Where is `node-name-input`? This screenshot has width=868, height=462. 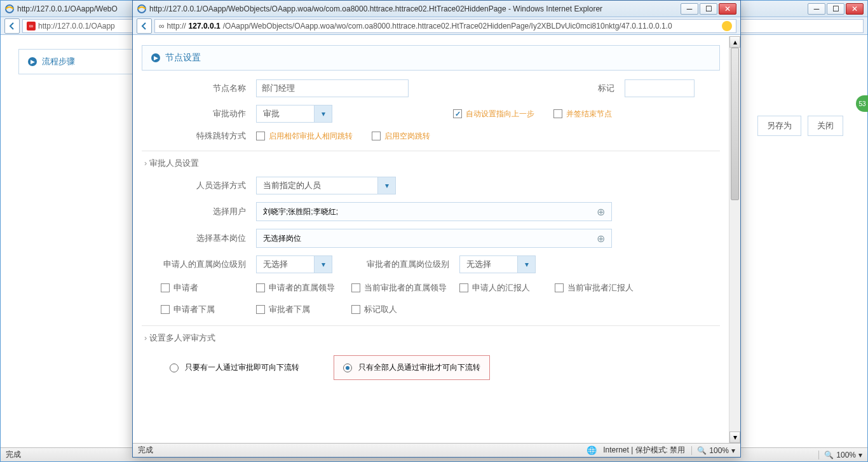
node-name-input is located at coordinates (332, 88).